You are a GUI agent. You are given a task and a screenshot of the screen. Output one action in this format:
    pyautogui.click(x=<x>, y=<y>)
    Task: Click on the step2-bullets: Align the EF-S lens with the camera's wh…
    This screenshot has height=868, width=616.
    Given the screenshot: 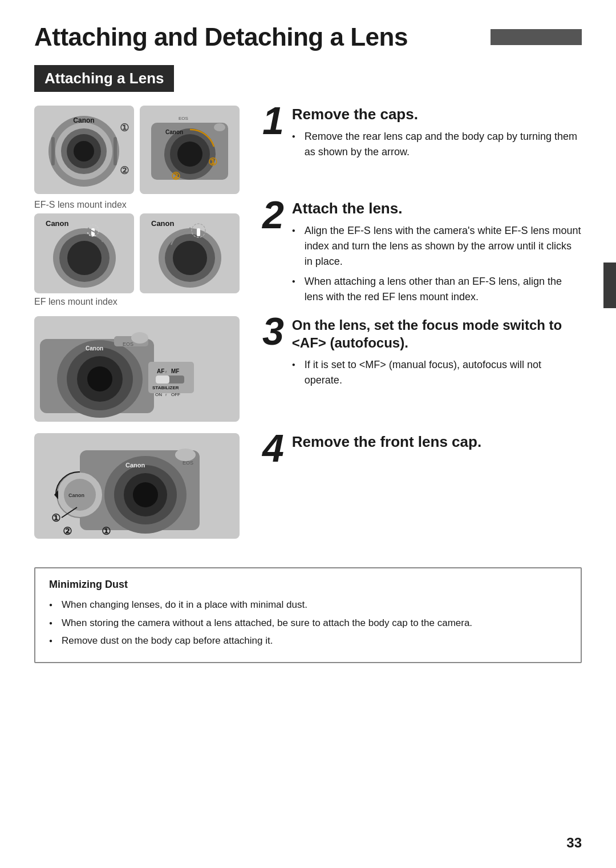 What is the action you would take?
    pyautogui.click(x=437, y=264)
    